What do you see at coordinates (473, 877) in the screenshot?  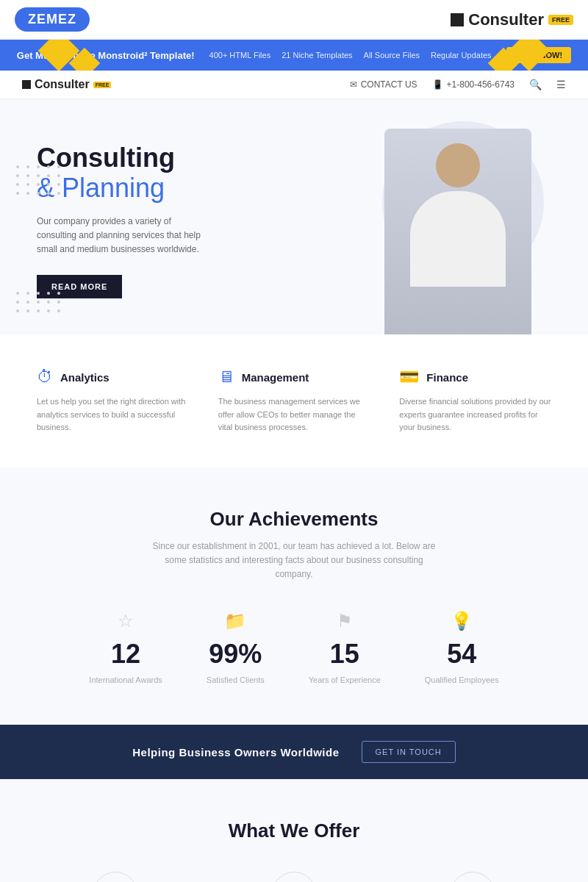 I see `offer-consultations: 💬 Consultations We also provide free con…` at bounding box center [473, 877].